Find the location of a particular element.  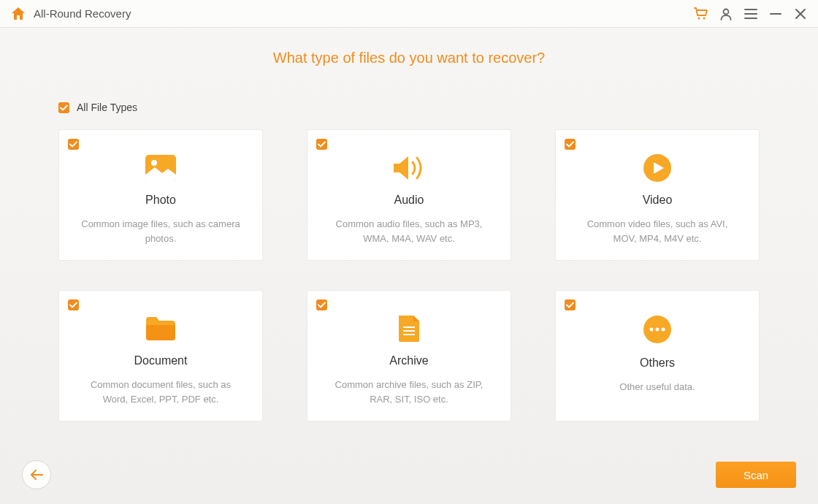

cart-icon is located at coordinates (701, 14).